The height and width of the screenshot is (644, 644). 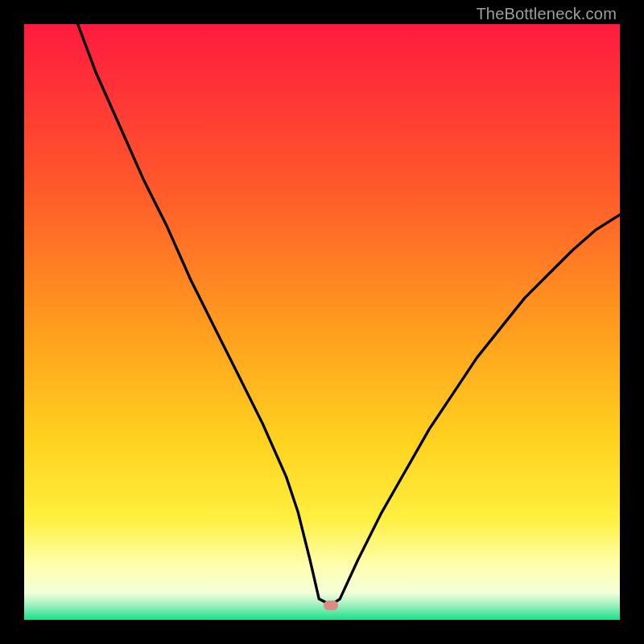 I want to click on optimal-marker, so click(x=331, y=605).